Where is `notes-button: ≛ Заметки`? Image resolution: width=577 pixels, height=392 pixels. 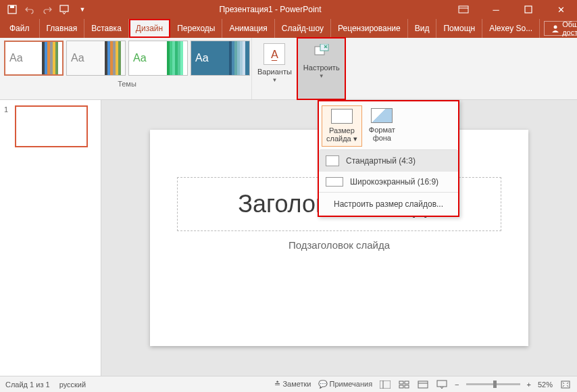 notes-button: ≛ Заметки is located at coordinates (293, 384).